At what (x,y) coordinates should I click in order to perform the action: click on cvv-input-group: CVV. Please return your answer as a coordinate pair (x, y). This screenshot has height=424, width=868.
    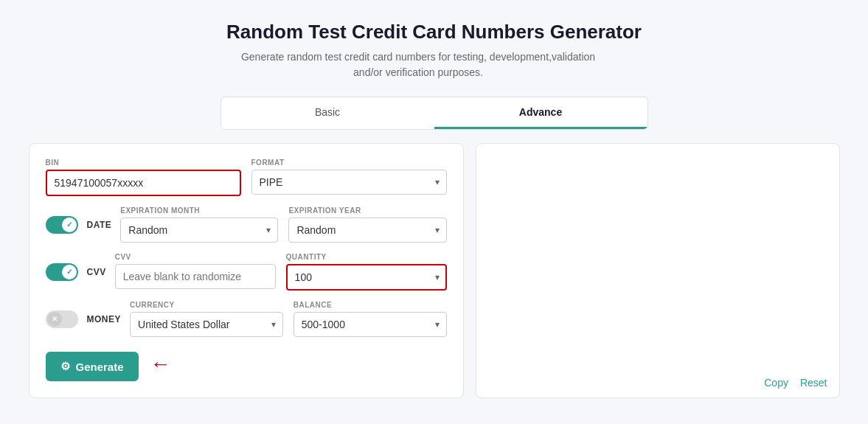
    Looking at the image, I should click on (195, 271).